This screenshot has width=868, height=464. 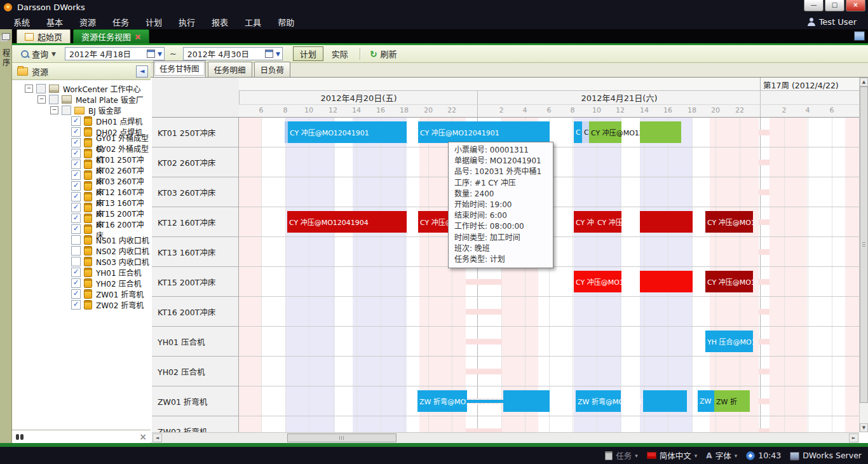 I want to click on actual-toggle-button: 实际, so click(x=340, y=53).